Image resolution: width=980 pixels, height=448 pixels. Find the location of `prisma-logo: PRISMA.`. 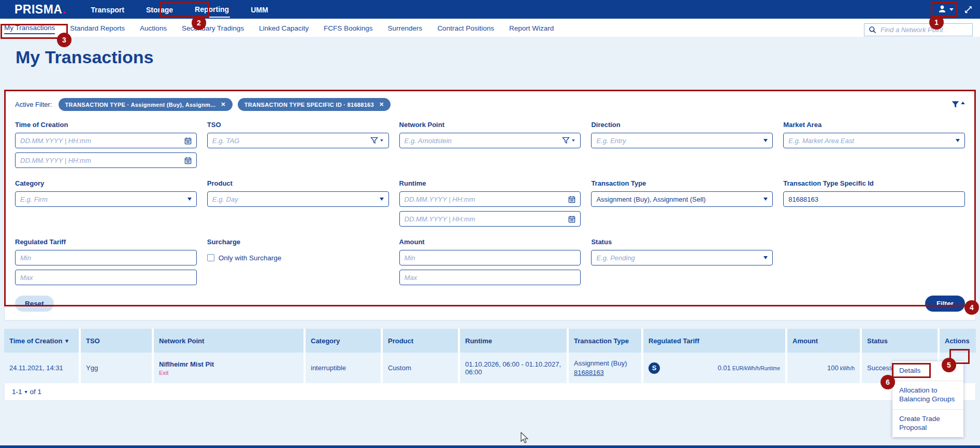

prisma-logo: PRISMA. is located at coordinates (40, 9).